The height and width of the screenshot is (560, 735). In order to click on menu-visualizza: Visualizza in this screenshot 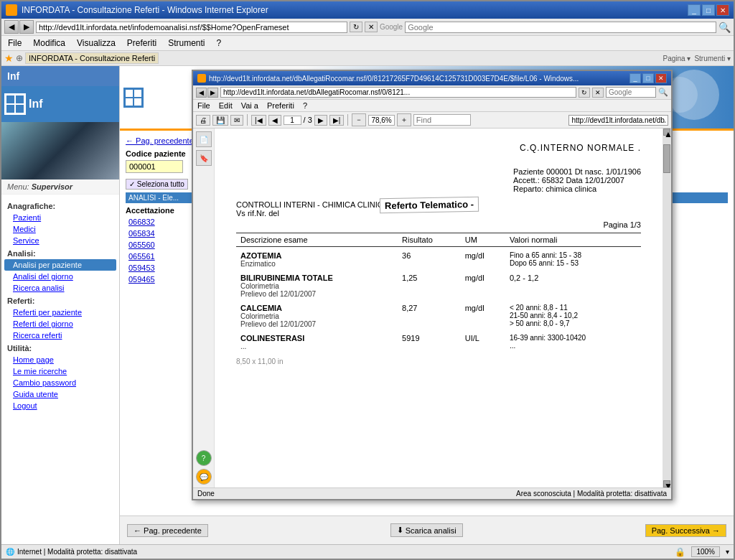, I will do `click(96, 43)`.